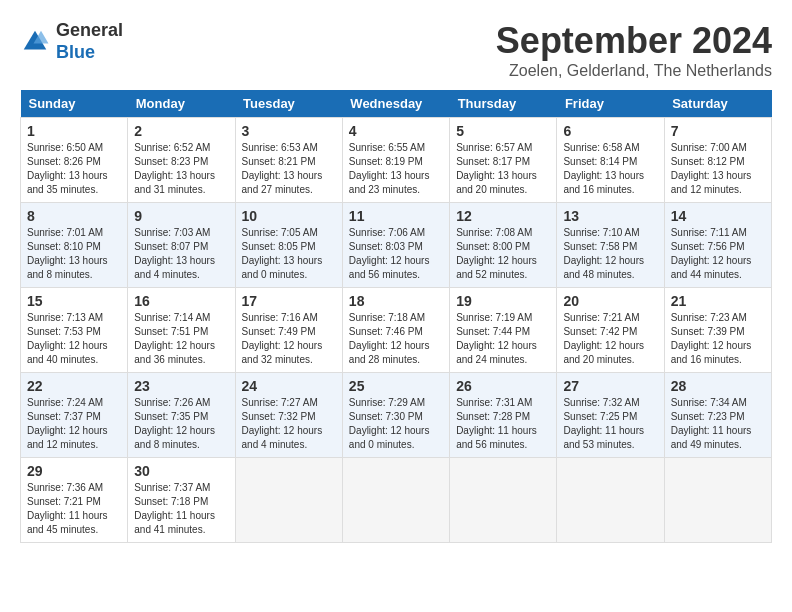  I want to click on day-cell: 3Sunrise: 6:53 AMSunset: 8:21 PMDaylight…, so click(288, 160).